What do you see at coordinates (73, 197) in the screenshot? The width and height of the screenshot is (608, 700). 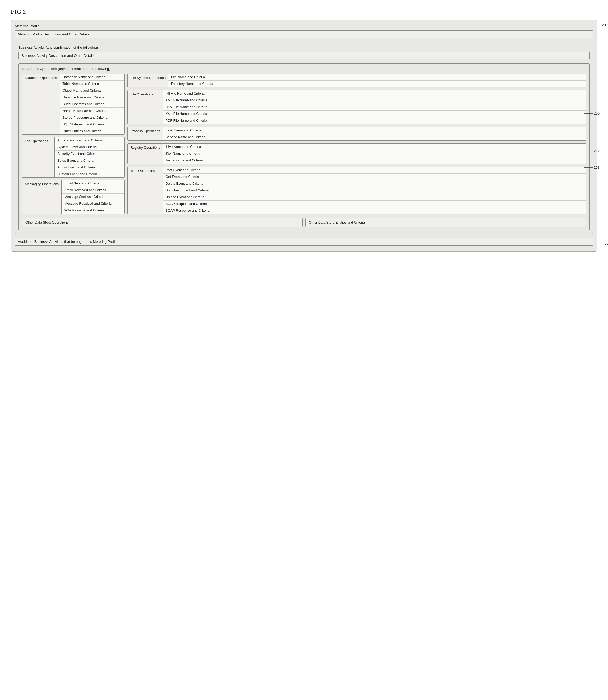 I see `messaging-ops-block: Messaging Operations Email Sent and Crit…` at bounding box center [73, 197].